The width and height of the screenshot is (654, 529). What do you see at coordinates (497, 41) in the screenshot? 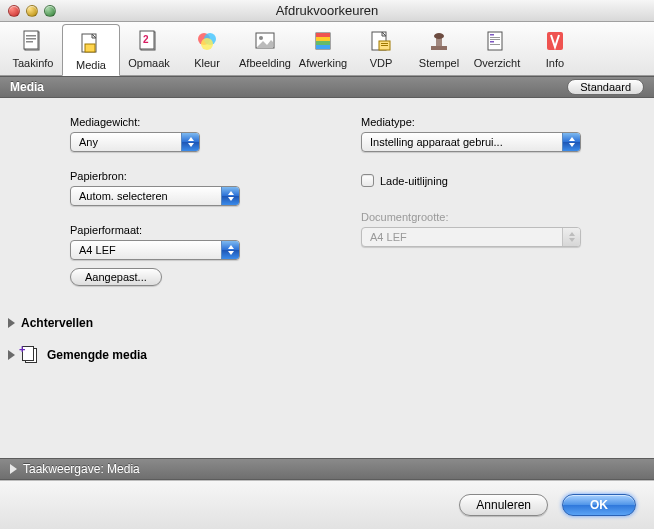
I see `overzicht-icon` at bounding box center [497, 41].